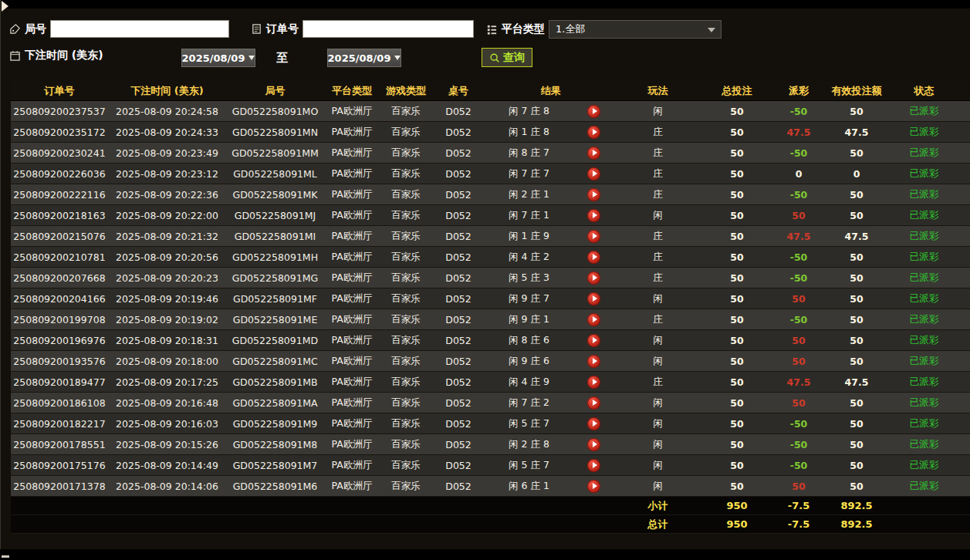 Image resolution: width=970 pixels, height=560 pixels. Describe the element at coordinates (551, 444) in the screenshot. I see `cell-result: 闲 2 庄 8` at that location.